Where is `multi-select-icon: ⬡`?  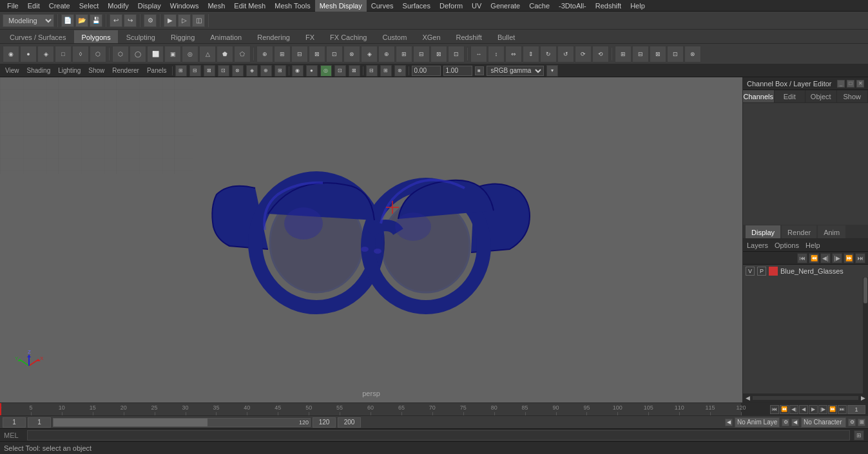
multi-select-icon: ⬡ is located at coordinates (98, 54).